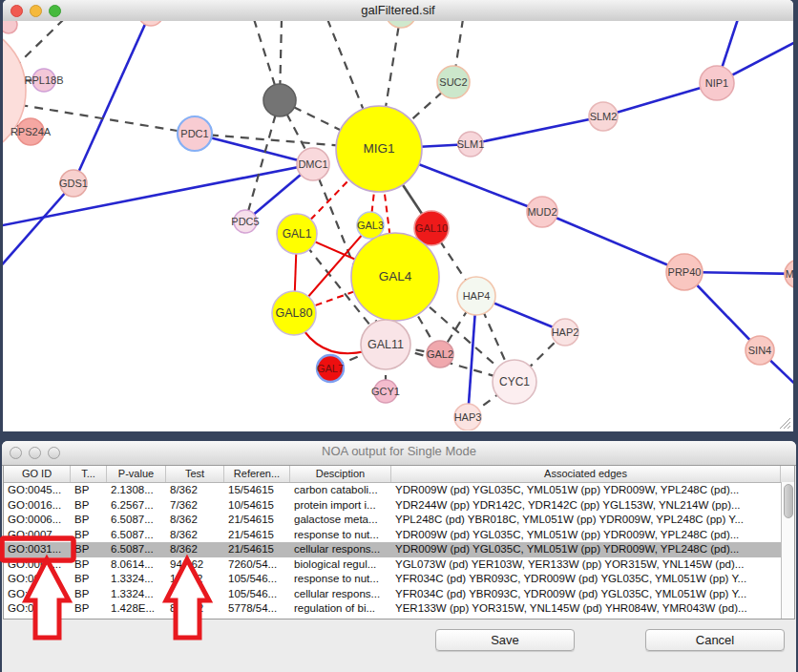 This screenshot has height=672, width=798. What do you see at coordinates (789, 274) in the screenshot?
I see `node-label-MSL1: MSL1` at bounding box center [789, 274].